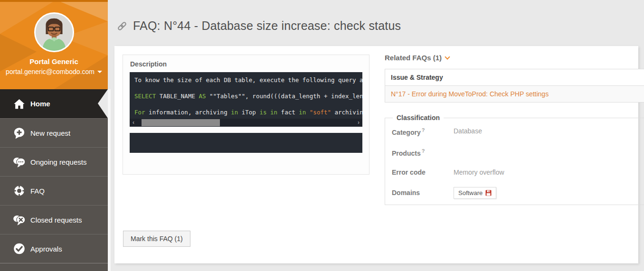  I want to click on sidebar-item-home: Home, so click(54, 103).